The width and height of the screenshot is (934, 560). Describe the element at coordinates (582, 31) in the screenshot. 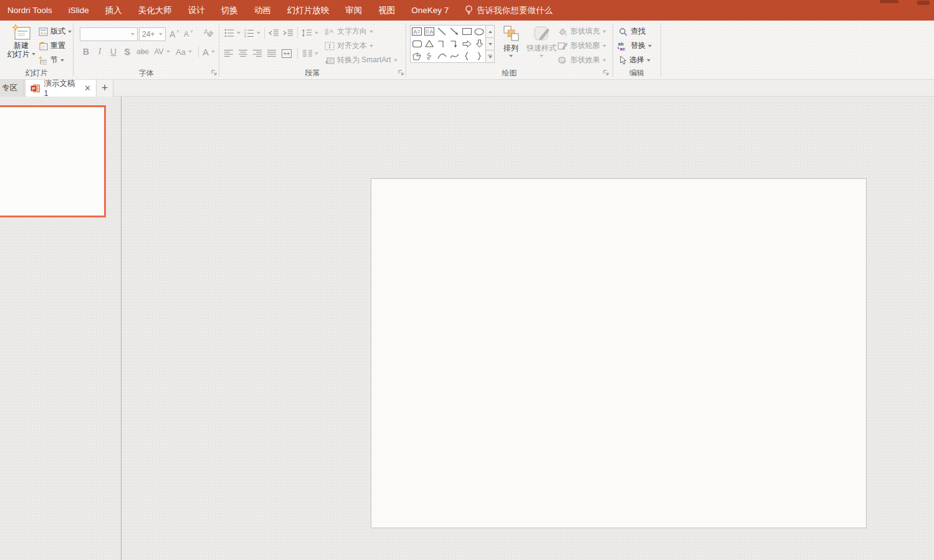

I see `shape-fill-button: 形状填充` at that location.